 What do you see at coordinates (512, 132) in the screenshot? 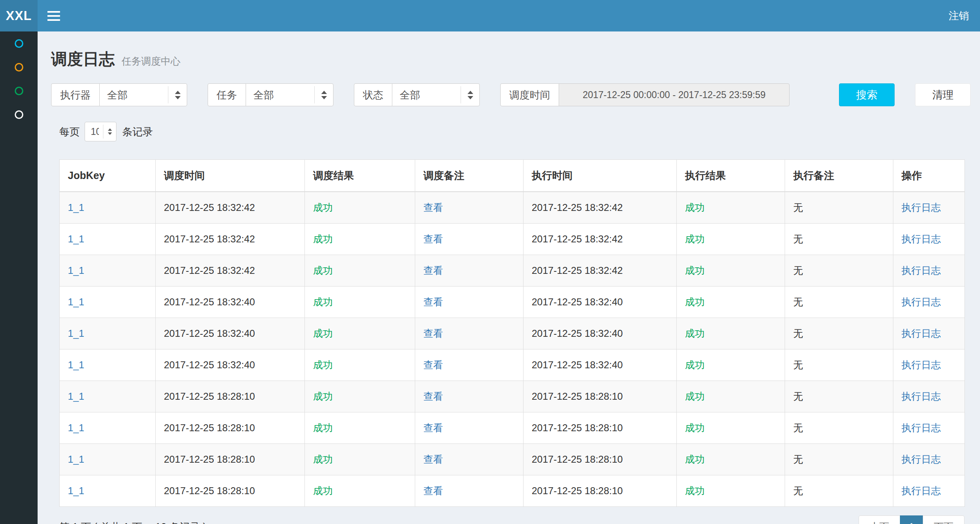
I see `page-size-row: 每页 10 条记录` at bounding box center [512, 132].